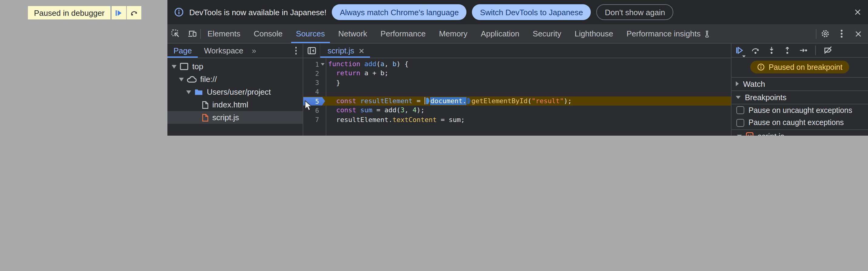 This screenshot has width=868, height=271. What do you see at coordinates (737, 84) in the screenshot?
I see `collapsed-arrow-icon` at bounding box center [737, 84].